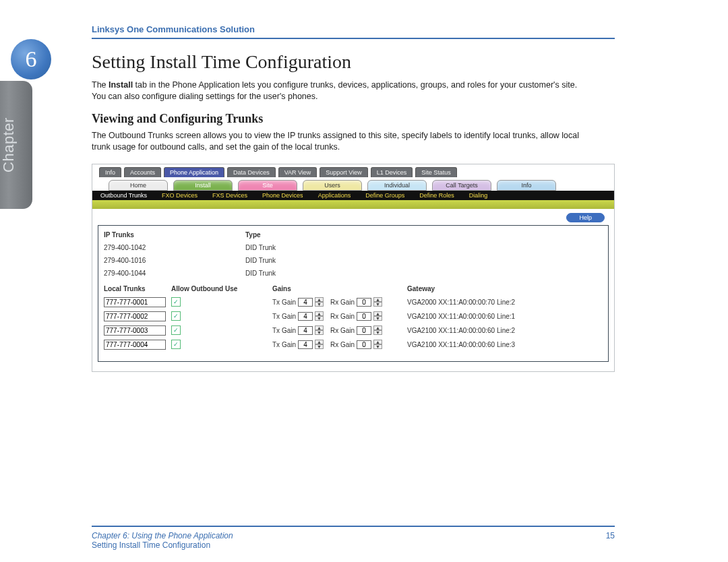  I want to click on tab-site: Site, so click(268, 185).